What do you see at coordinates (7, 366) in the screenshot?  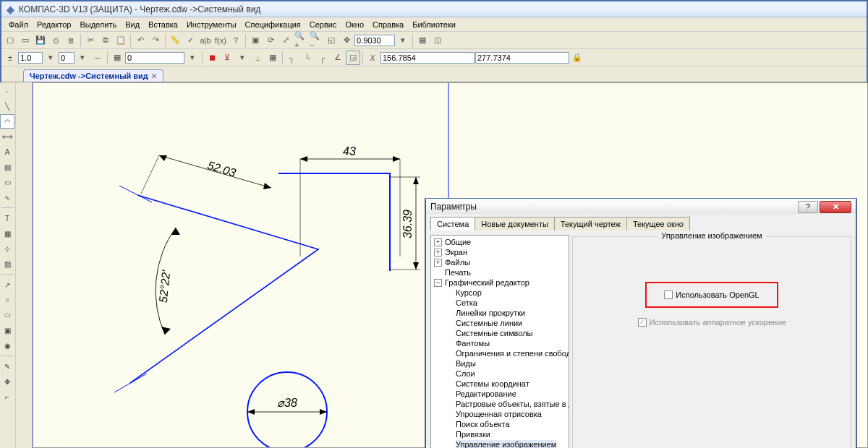 I see `tool-edit-icon: ✎` at bounding box center [7, 366].